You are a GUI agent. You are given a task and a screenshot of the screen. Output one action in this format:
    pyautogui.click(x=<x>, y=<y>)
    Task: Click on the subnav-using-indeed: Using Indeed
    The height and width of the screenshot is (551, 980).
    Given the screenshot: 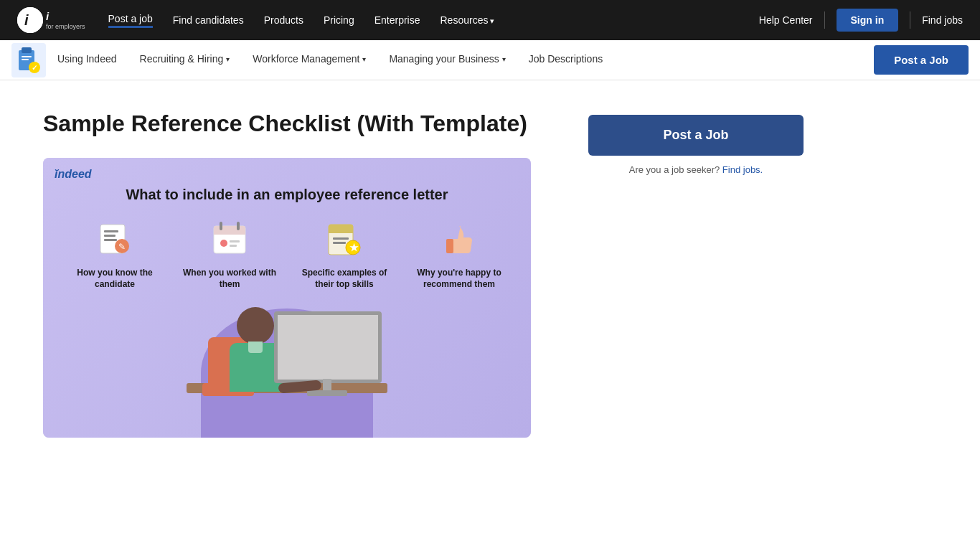 What is the action you would take?
    pyautogui.click(x=88, y=60)
    